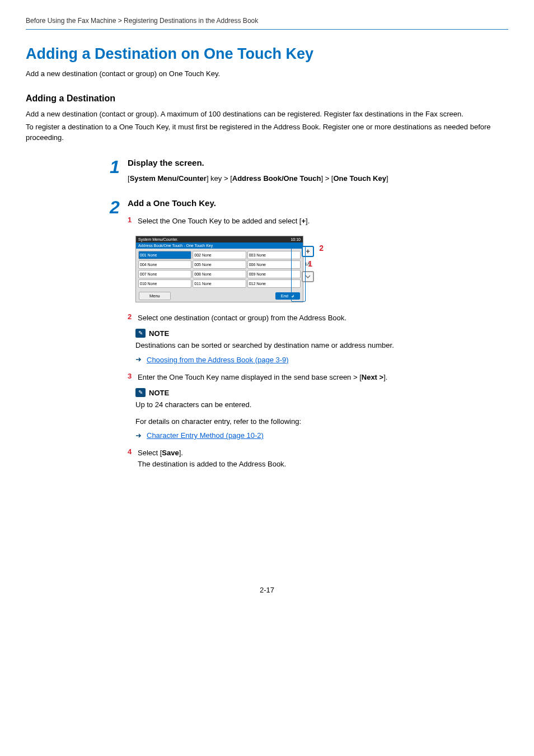  What do you see at coordinates (218, 360) in the screenshot?
I see `address-book-link: Choosing from the Address Book (page 3-9…` at bounding box center [218, 360].